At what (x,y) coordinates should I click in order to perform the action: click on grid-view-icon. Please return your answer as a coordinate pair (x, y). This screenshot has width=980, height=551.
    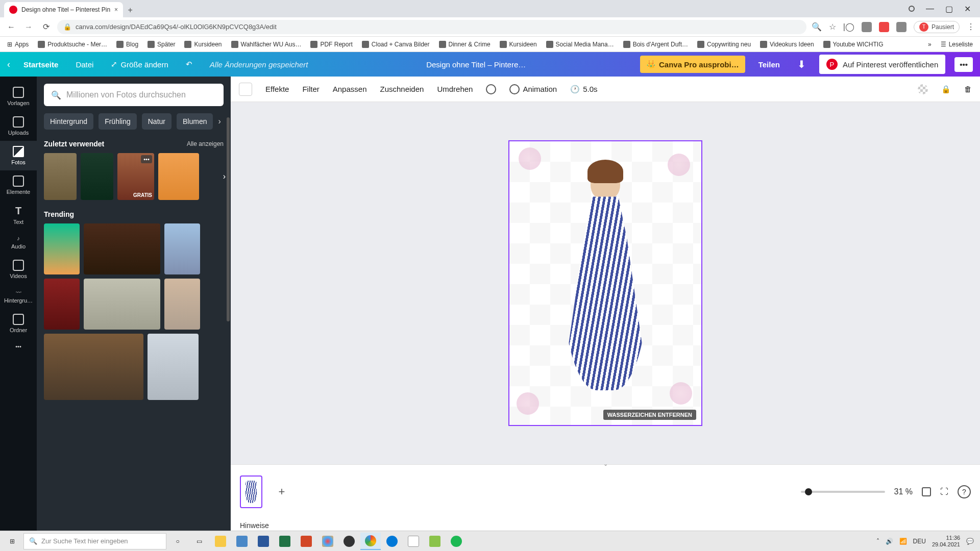
    Looking at the image, I should click on (926, 492).